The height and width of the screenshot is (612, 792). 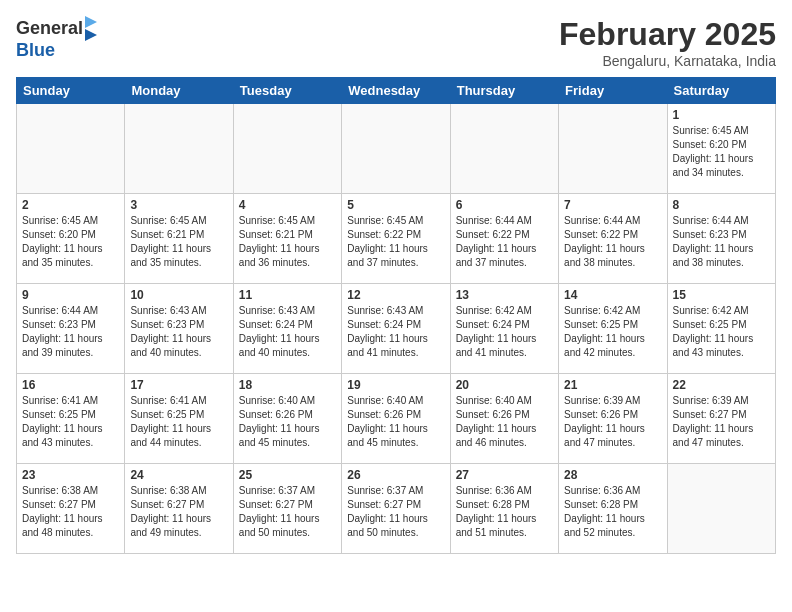 What do you see at coordinates (613, 419) in the screenshot?
I see `day-cell: 21Sunrise: 6:39 AM Sunset: 6:26 PM Dayli…` at bounding box center [613, 419].